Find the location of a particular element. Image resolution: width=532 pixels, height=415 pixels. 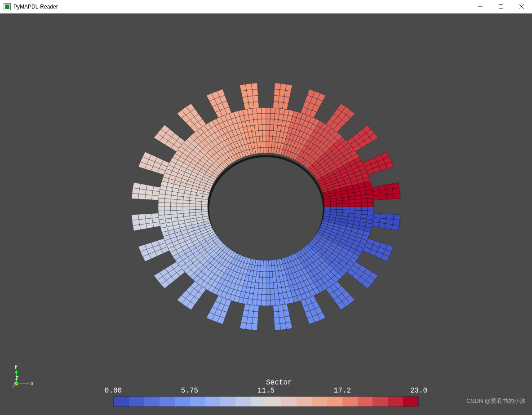

window-title: PyMAPDL-Reader is located at coordinates (36, 7).